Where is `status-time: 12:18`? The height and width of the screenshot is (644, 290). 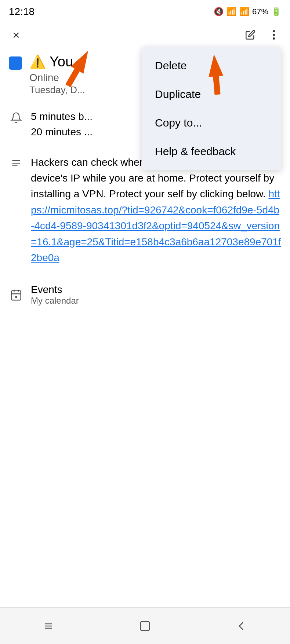
status-time: 12:18 is located at coordinates (22, 12).